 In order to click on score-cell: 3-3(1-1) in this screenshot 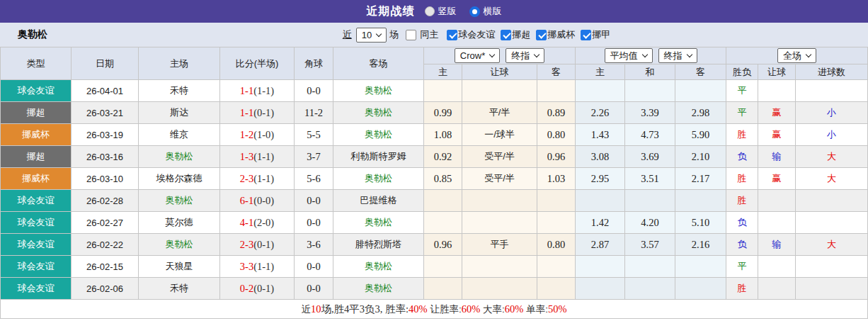, I will do `click(258, 266)`.